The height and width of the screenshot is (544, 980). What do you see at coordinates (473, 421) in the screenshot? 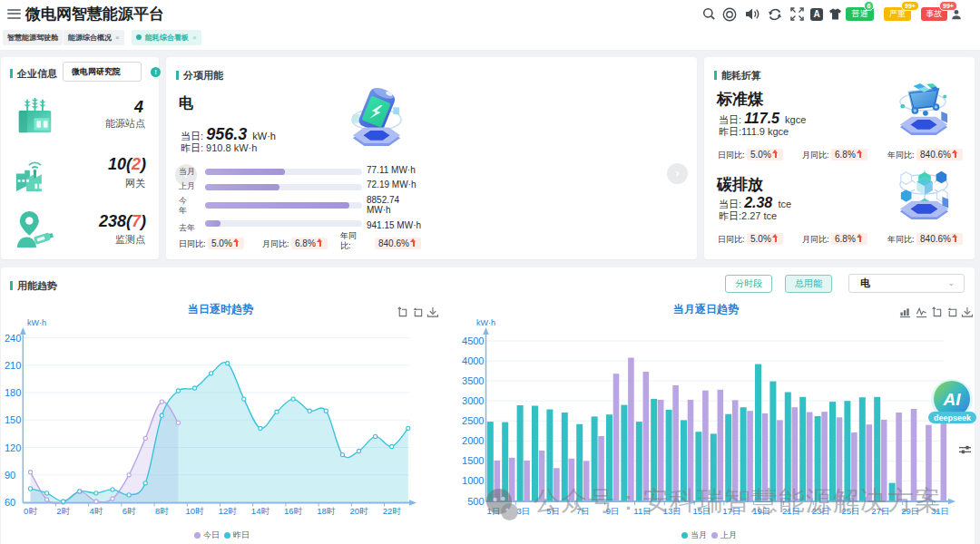
I see `svg-text: 2500` at bounding box center [473, 421].